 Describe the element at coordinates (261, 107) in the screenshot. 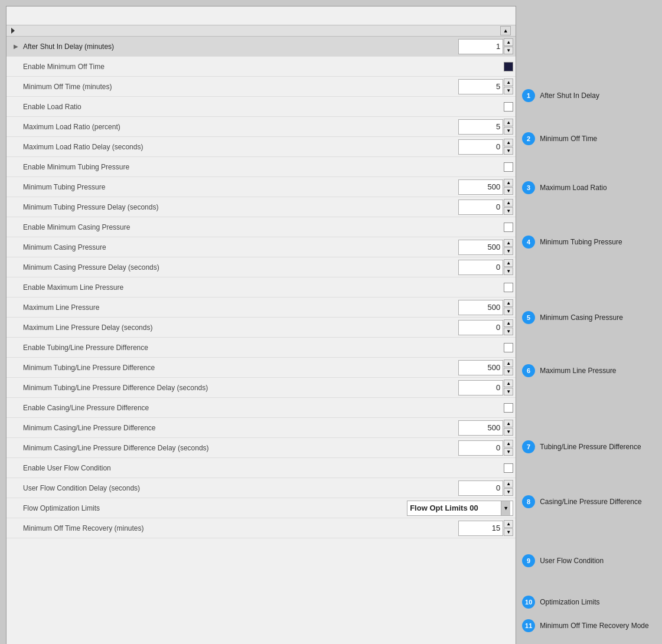

I see `row-enable-load-ratio: Enable Load Ratio` at that location.